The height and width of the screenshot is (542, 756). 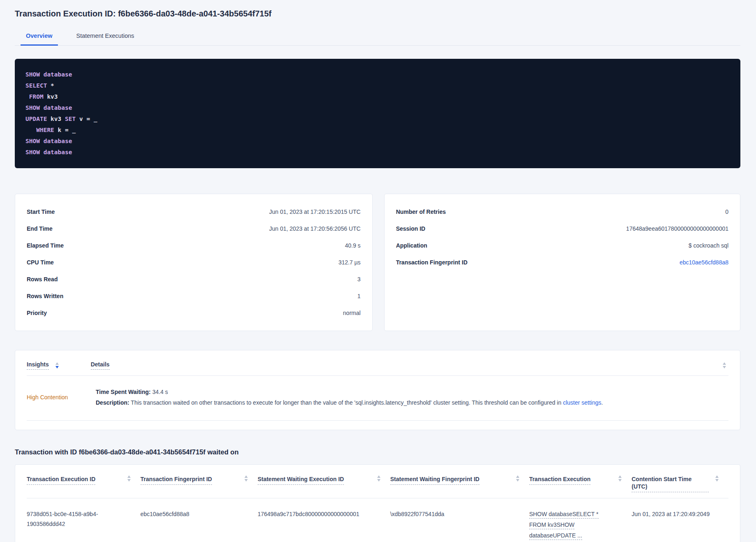 I want to click on column-header-label: Transaction Execution ID, so click(x=61, y=480).